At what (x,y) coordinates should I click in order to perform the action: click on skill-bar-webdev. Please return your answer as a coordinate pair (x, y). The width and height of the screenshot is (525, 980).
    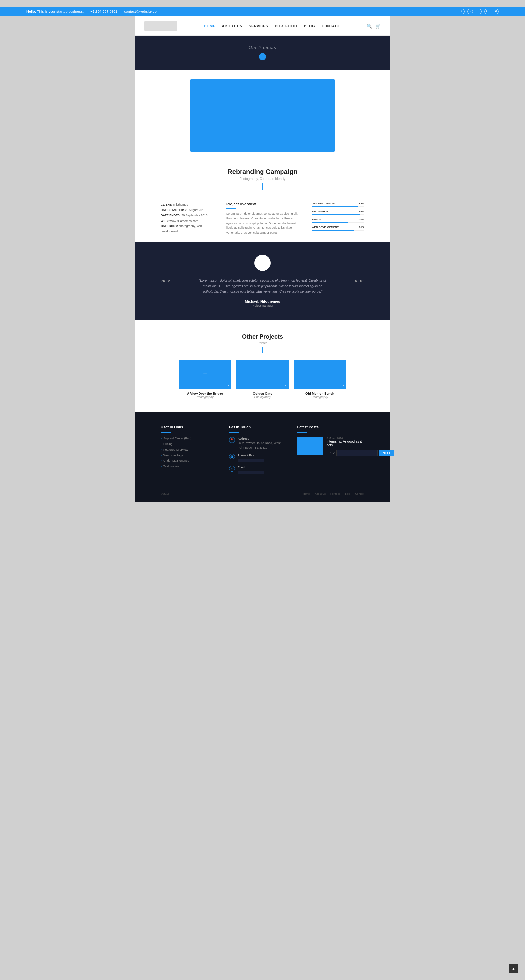
    Looking at the image, I should click on (333, 231).